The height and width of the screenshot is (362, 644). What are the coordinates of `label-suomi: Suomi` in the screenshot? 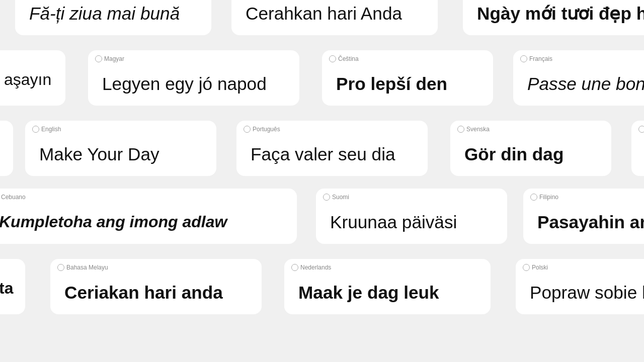 It's located at (336, 197).